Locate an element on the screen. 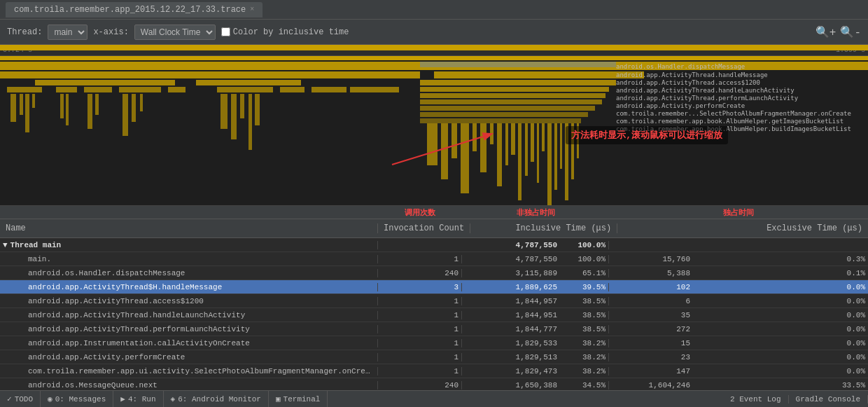  method-name: android.app.Instrumentation.callActivity… is located at coordinates (132, 343).